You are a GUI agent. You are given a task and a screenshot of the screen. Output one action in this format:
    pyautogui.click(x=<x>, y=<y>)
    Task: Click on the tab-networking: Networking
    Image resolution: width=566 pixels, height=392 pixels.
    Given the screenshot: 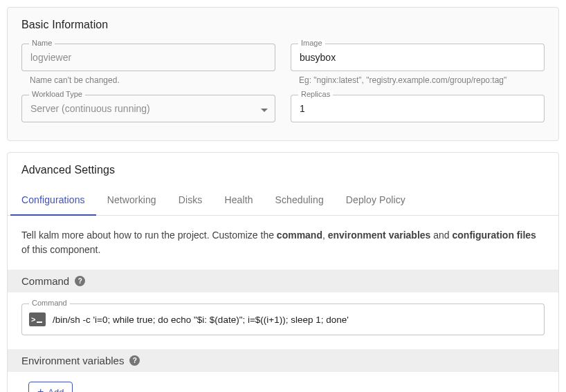 What is the action you would take?
    pyautogui.click(x=131, y=200)
    